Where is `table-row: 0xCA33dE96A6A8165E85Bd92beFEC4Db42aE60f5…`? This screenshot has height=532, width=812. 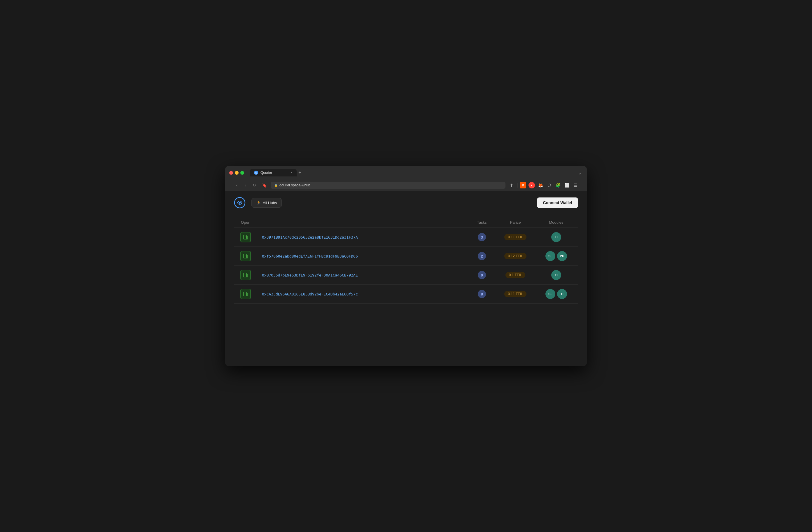
table-row: 0xCA33dE96A6A8165E85Bd92beFEC4Db42aE60f5… is located at coordinates (406, 294).